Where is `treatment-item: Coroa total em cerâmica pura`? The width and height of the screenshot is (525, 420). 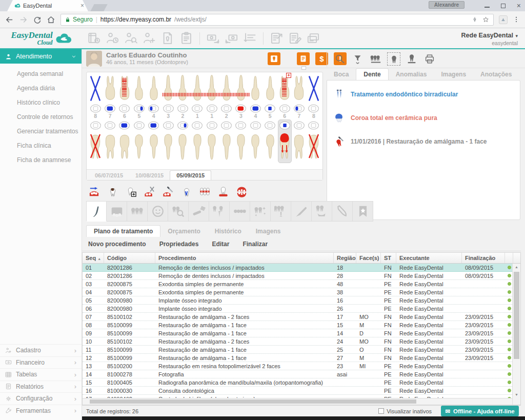
treatment-item: Coroa total em cerâmica pura is located at coordinates (423, 118).